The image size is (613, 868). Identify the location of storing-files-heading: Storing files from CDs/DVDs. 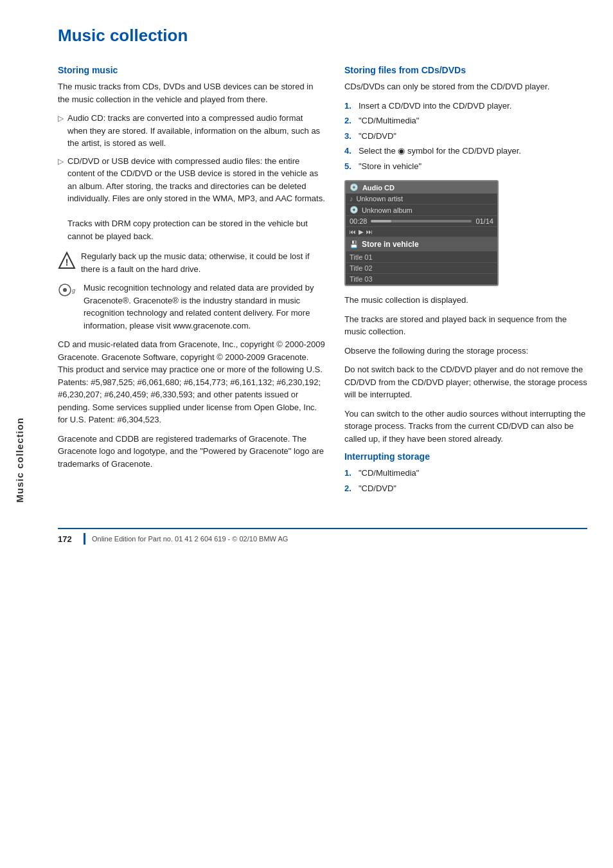
(466, 70).